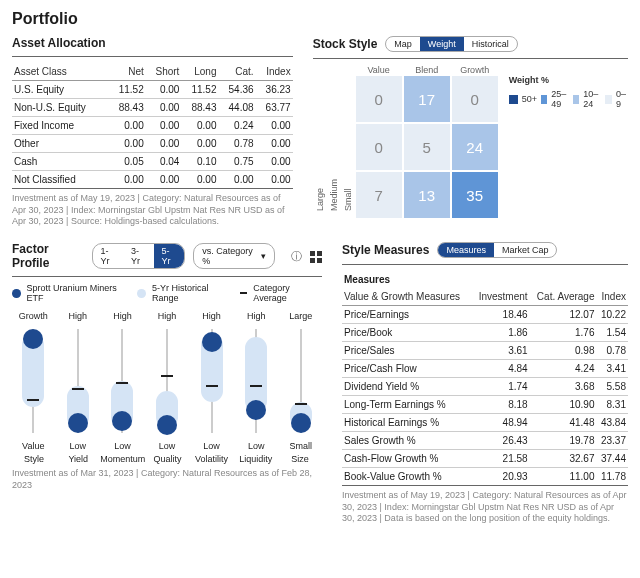 The image size is (640, 578). I want to click on table-row: Sales Growth %26.4319.7823.37, so click(485, 441).